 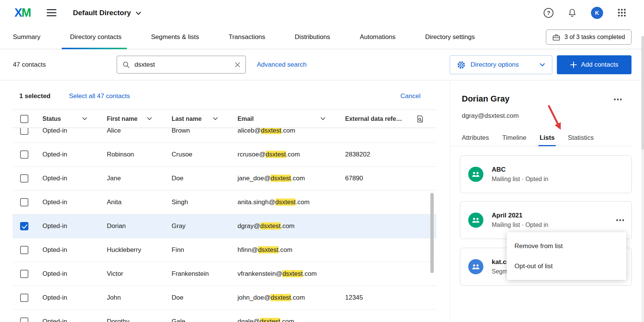 What do you see at coordinates (27, 37) in the screenshot?
I see `nav-tab-summary: Summary` at bounding box center [27, 37].